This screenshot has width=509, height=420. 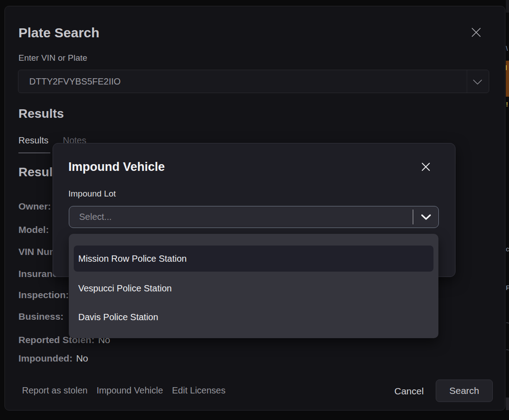 I want to click on impound-lot-select: Select..., so click(x=254, y=217).